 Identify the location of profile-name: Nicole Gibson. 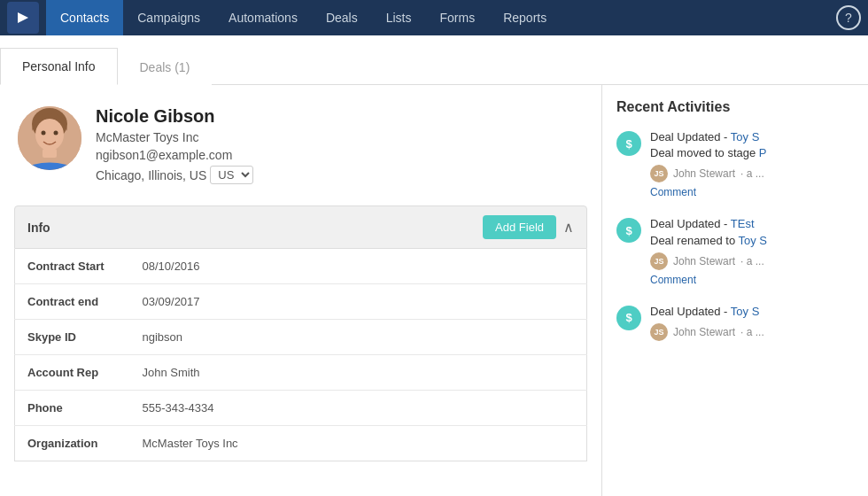
(174, 117).